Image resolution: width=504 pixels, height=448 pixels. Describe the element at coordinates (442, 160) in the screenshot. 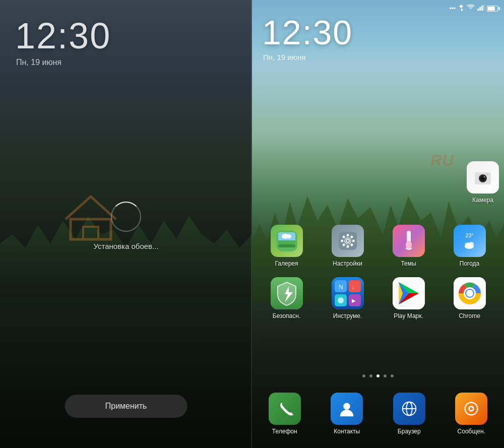

I see `ru-watermark: RU` at that location.